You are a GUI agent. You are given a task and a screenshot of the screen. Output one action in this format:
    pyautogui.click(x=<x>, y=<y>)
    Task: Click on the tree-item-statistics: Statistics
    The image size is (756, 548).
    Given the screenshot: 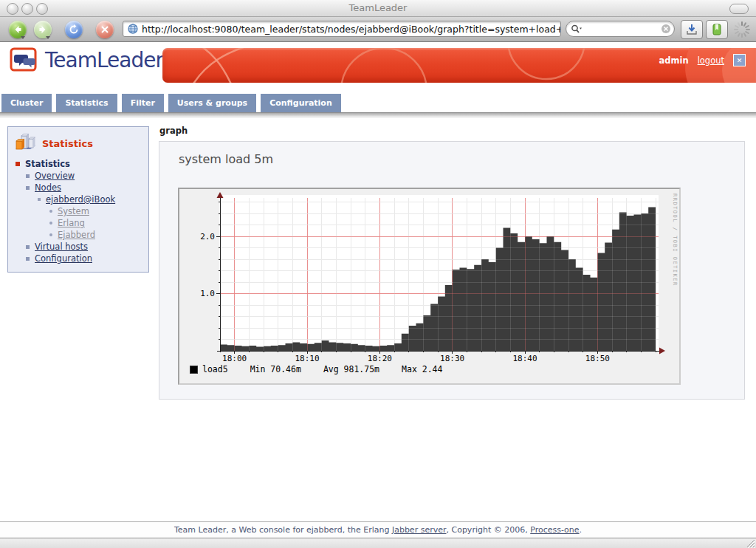 What is the action you would take?
    pyautogui.click(x=78, y=164)
    